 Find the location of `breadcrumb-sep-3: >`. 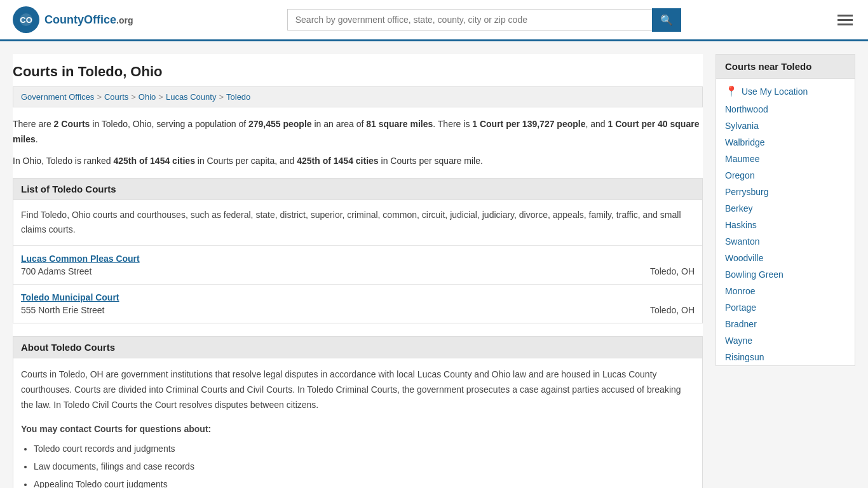

breadcrumb-sep-3: > is located at coordinates (161, 97).